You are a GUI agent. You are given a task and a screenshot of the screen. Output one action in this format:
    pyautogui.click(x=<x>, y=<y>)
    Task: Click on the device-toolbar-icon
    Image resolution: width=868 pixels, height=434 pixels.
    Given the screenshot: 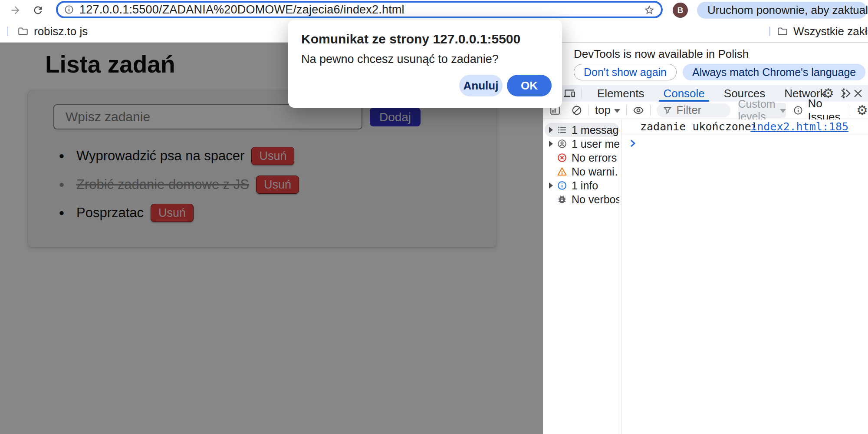 What is the action you would take?
    pyautogui.click(x=569, y=93)
    